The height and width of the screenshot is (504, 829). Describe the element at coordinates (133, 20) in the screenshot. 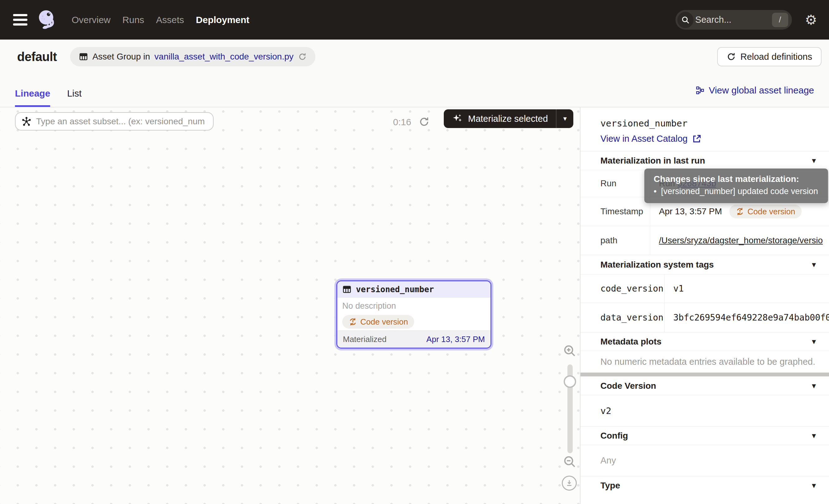

I see `nav-item-runs: Runs` at that location.